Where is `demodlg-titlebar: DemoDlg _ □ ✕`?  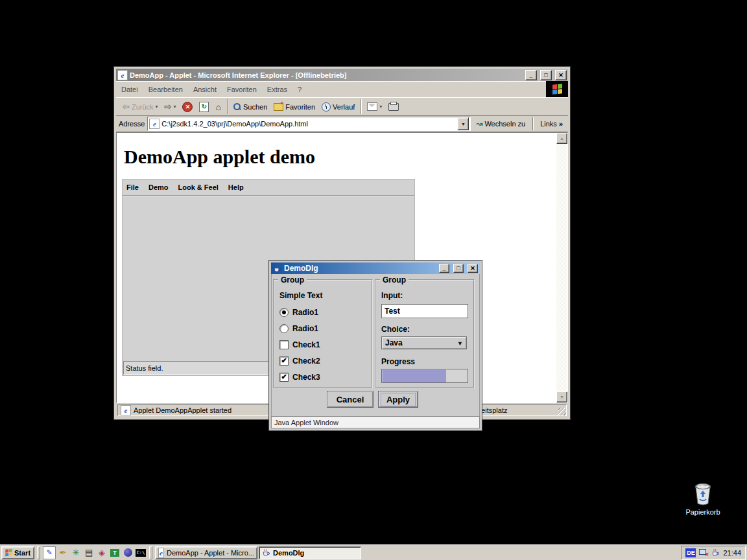
demodlg-titlebar: DemoDlg _ □ ✕ is located at coordinates (375, 268).